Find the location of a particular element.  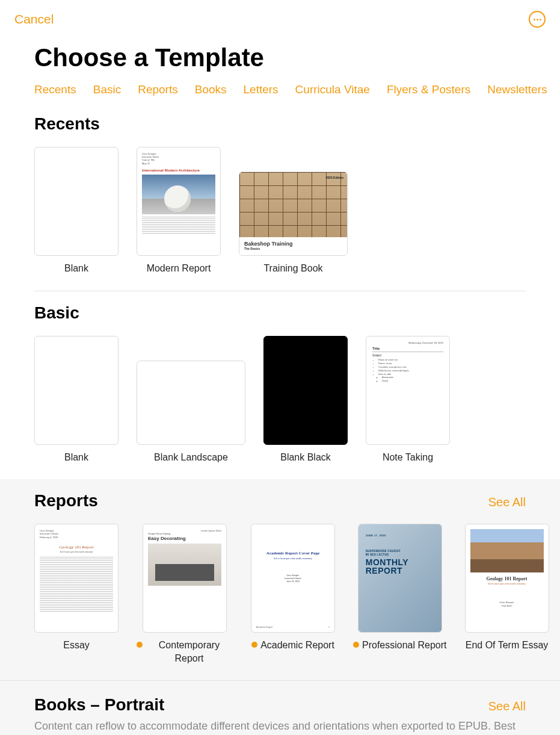

template-card-essay: Urna SemperInstructor's NameFebruary 4, … is located at coordinates (76, 594).